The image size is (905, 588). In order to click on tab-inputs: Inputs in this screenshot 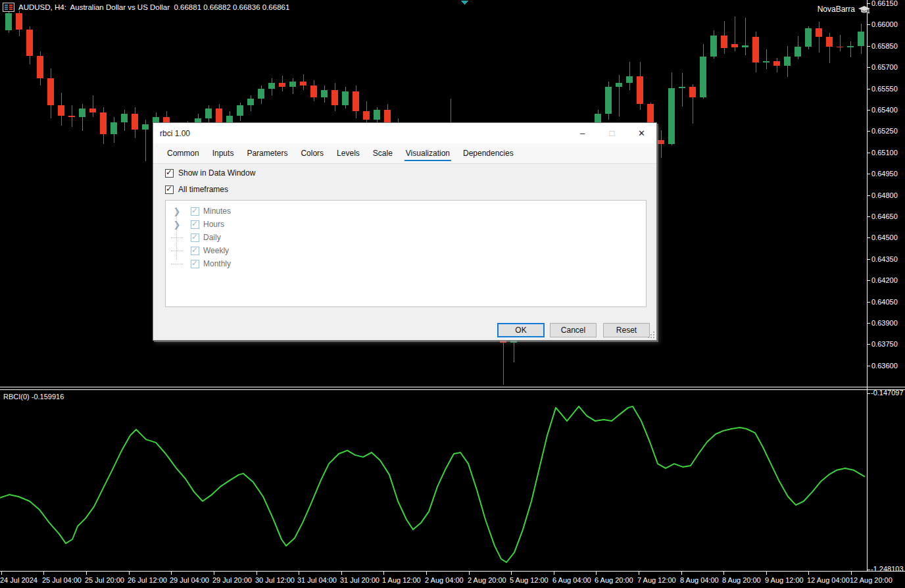, I will do `click(224, 154)`.